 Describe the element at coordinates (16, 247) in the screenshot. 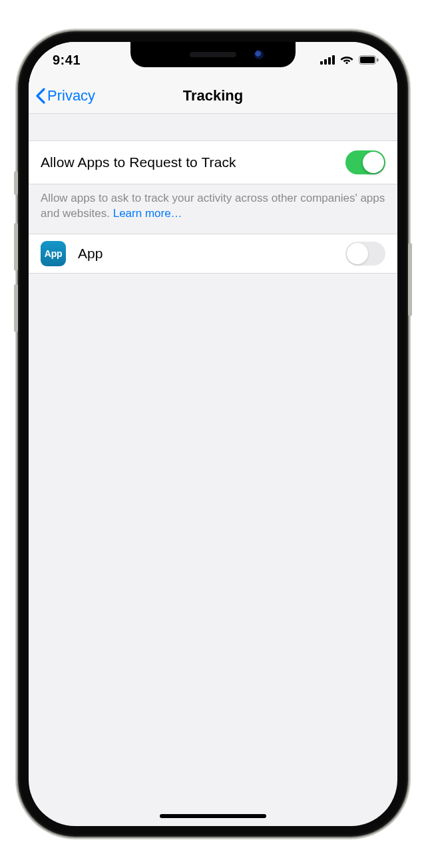

I see `volume-up-button` at that location.